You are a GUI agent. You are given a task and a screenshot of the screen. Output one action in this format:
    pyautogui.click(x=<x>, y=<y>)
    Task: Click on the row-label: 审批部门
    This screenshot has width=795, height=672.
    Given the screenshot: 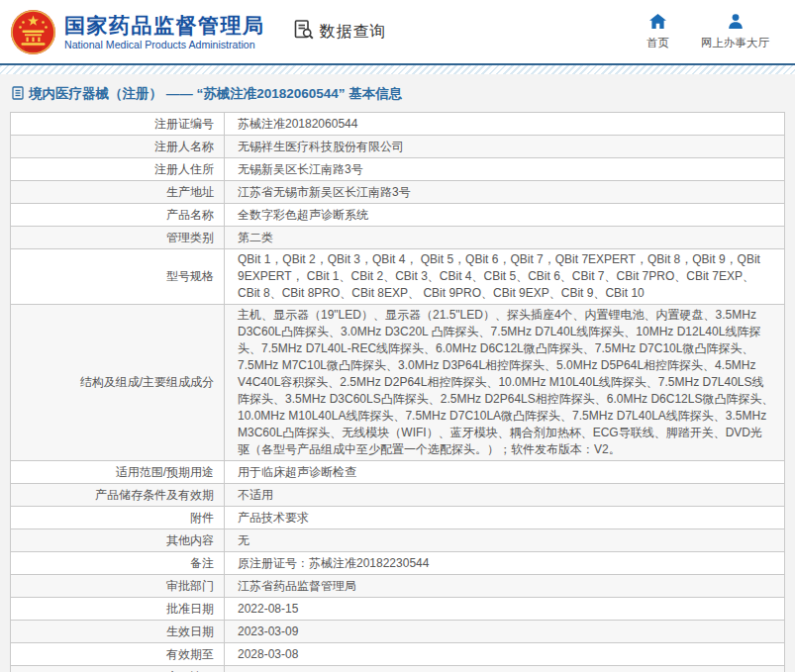 What is the action you would take?
    pyautogui.click(x=118, y=586)
    